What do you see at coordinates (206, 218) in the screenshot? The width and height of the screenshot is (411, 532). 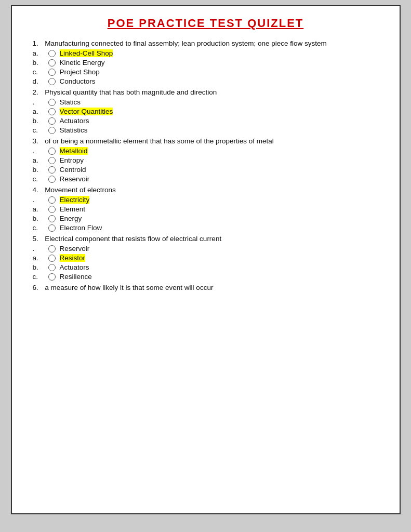 I see `answer-row: b.Energy` at bounding box center [206, 218].